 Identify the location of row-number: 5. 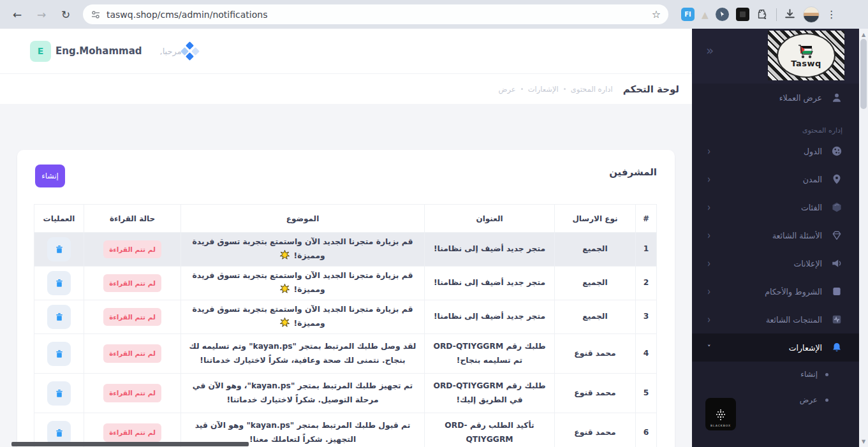
(647, 393).